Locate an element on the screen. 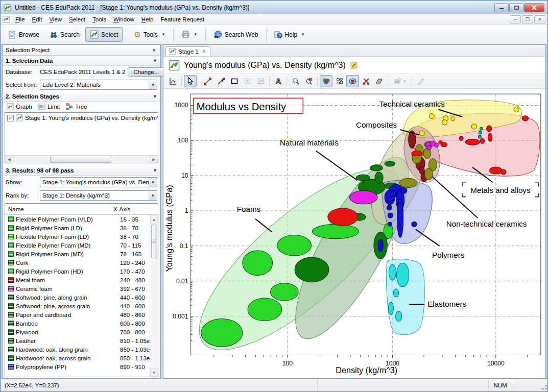  table-row: Leather810 - 1.05e3 is located at coordinates (82, 341).